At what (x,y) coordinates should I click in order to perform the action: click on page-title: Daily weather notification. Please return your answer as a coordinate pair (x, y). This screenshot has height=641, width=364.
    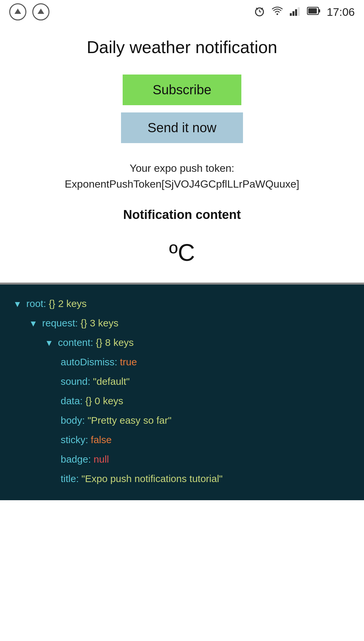
    Looking at the image, I should click on (182, 47).